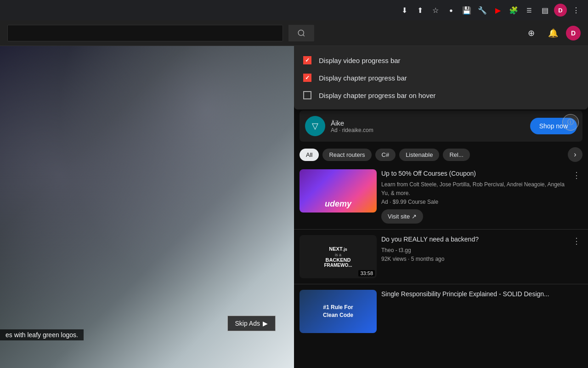 The height and width of the screenshot is (368, 588). What do you see at coordinates (307, 60) in the screenshot?
I see `checkbox-video-progress` at bounding box center [307, 60].